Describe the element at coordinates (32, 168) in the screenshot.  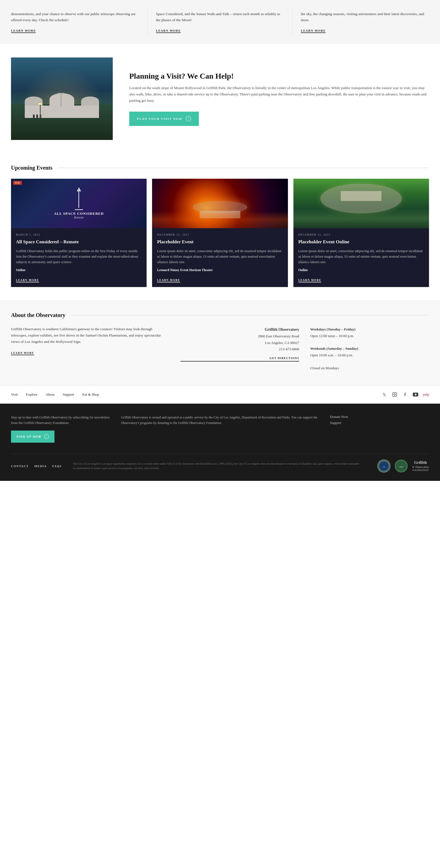
I see `events-title: Upcoming Events` at that location.